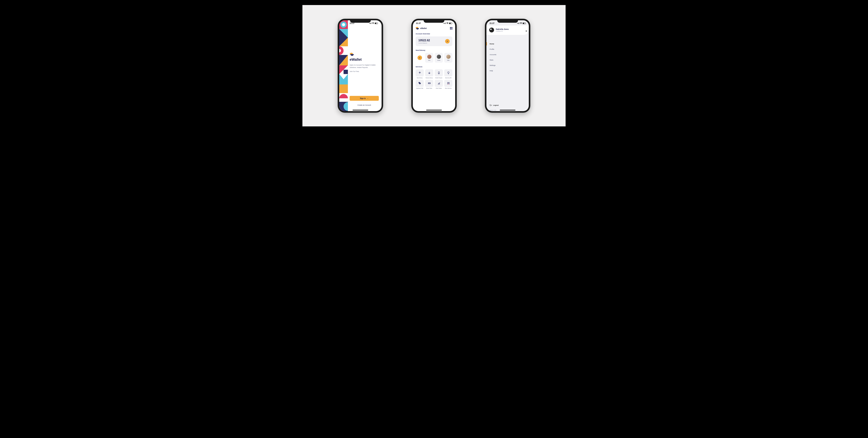 The image size is (868, 438). What do you see at coordinates (420, 58) in the screenshot?
I see `add-contact-button: +` at bounding box center [420, 58].